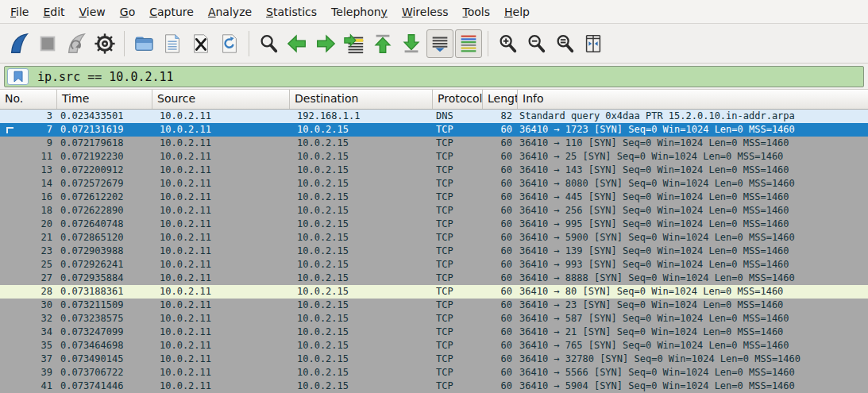 The width and height of the screenshot is (868, 393). Describe the element at coordinates (359, 12) in the screenshot. I see `menu-item-telephony: Telephony` at that location.